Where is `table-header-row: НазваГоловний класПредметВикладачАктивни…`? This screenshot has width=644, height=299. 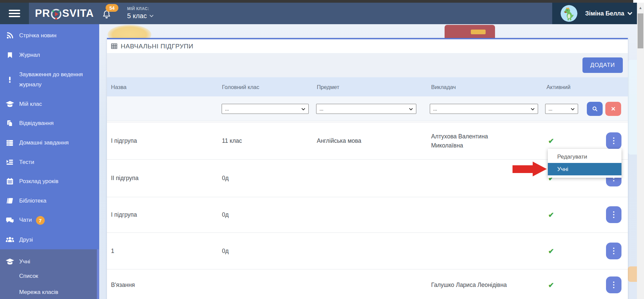
table-header-row: НазваГоловний класПредметВикладачАктивни… is located at coordinates (367, 87).